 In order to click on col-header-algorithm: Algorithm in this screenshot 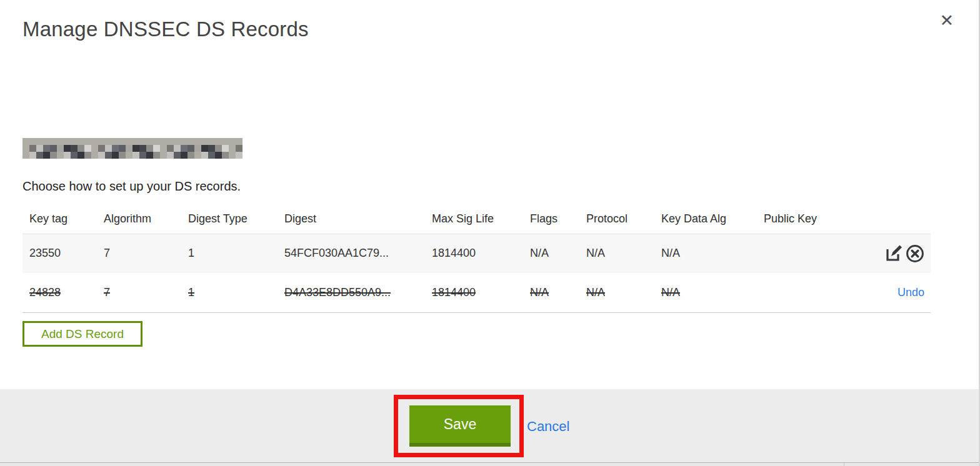, I will do `click(139, 219)`.